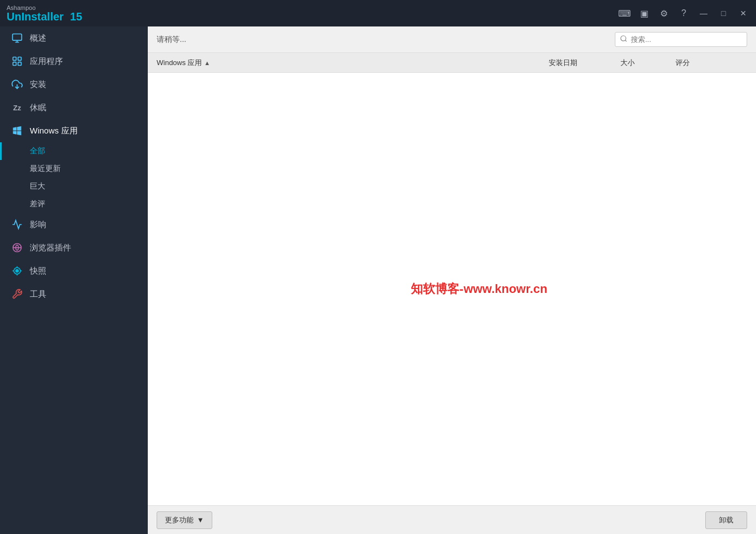 The height and width of the screenshot is (534, 756). Describe the element at coordinates (17, 271) in the screenshot. I see `snapshot-icon` at that location.